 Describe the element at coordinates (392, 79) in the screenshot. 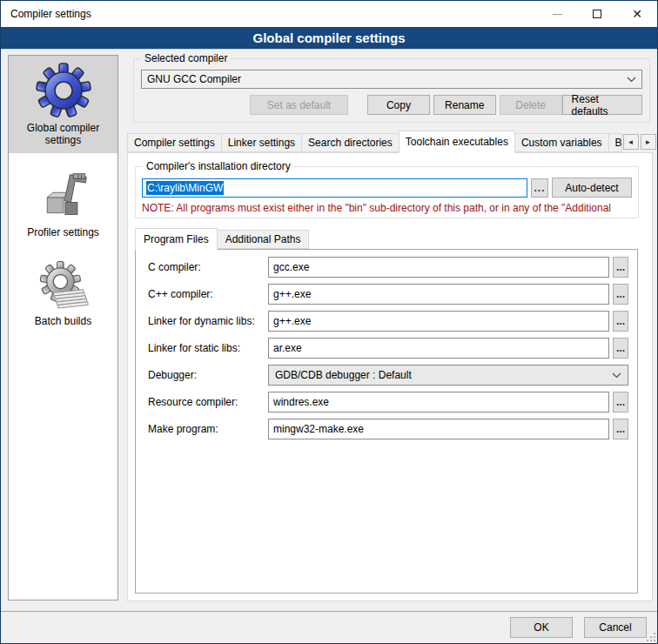

I see `compiler-select: GNU GCC Compiler` at that location.